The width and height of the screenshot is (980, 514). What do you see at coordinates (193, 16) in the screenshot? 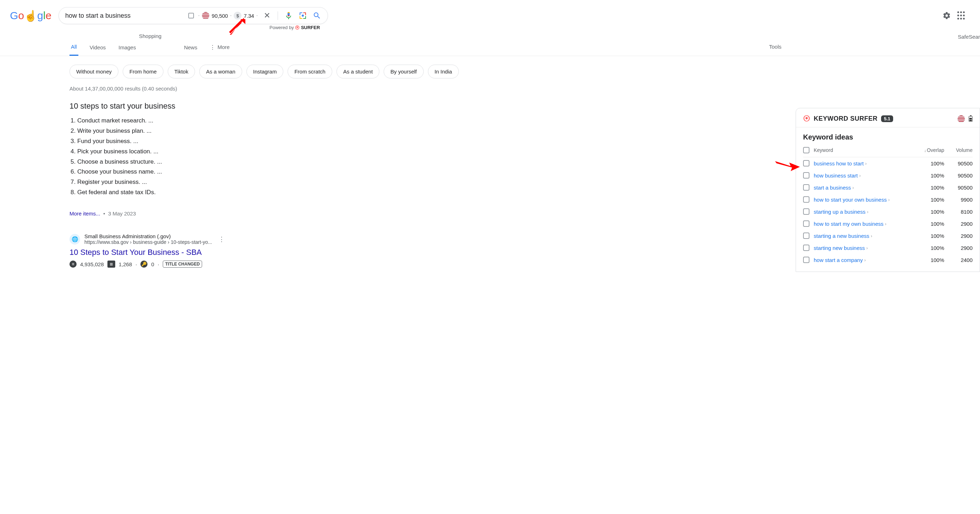
I see `search-bar: · 90,500 · $ 7.34 · ✕` at bounding box center [193, 16].